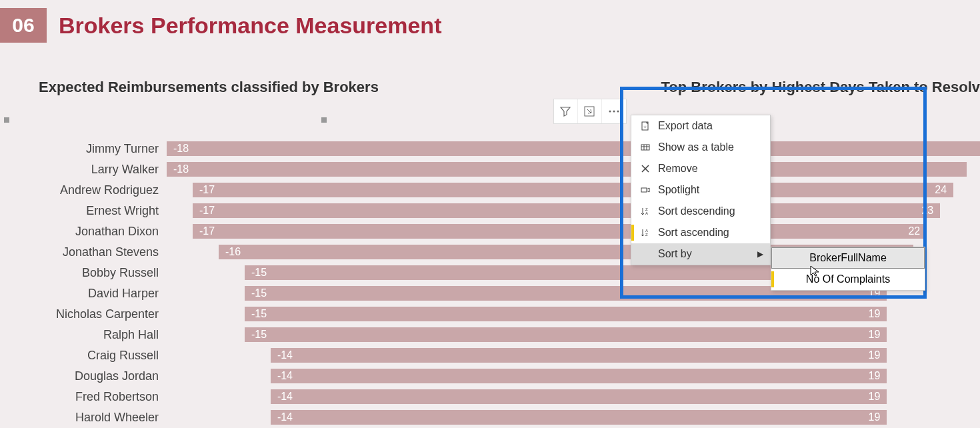 The height and width of the screenshot is (428, 980). Describe the element at coordinates (645, 233) in the screenshot. I see `sort-asc-icon: AZ` at that location.